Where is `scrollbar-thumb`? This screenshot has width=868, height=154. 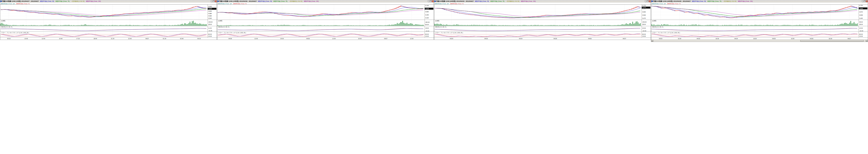
scrollbar-thumb is located at coordinates (832, 41).